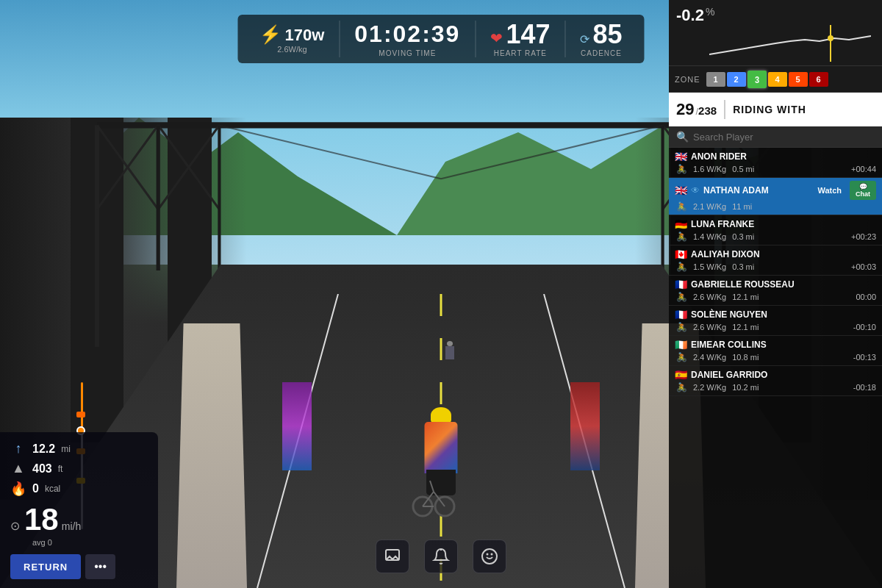  What do you see at coordinates (775, 381) in the screenshot?
I see `rider-row-7: 🇪🇸 DANIEL GARRIDO 🚴 2.2 W/Kg 10.2 mi -00…` at bounding box center [775, 381].